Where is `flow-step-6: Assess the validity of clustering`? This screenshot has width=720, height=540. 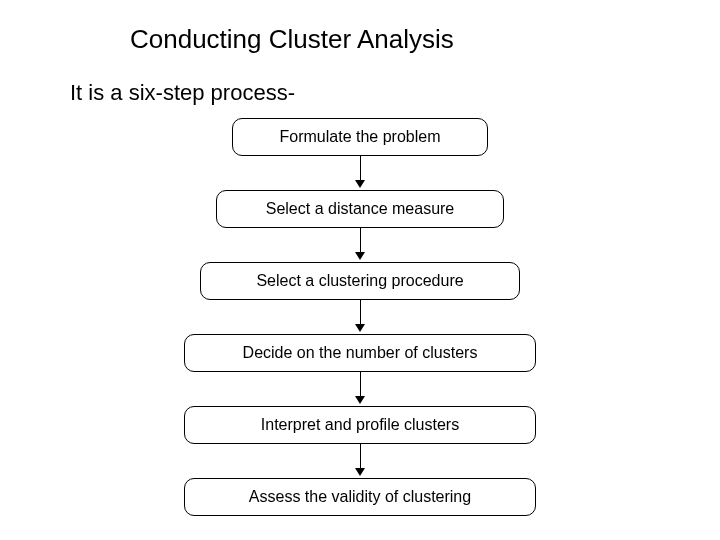 flow-step-6: Assess the validity of clustering is located at coordinates (360, 497).